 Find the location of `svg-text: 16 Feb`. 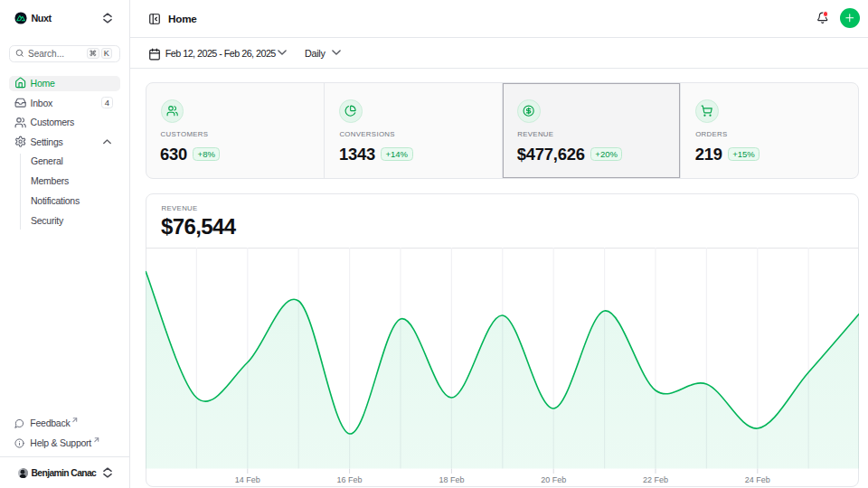

svg-text: 16 Feb is located at coordinates (349, 480).